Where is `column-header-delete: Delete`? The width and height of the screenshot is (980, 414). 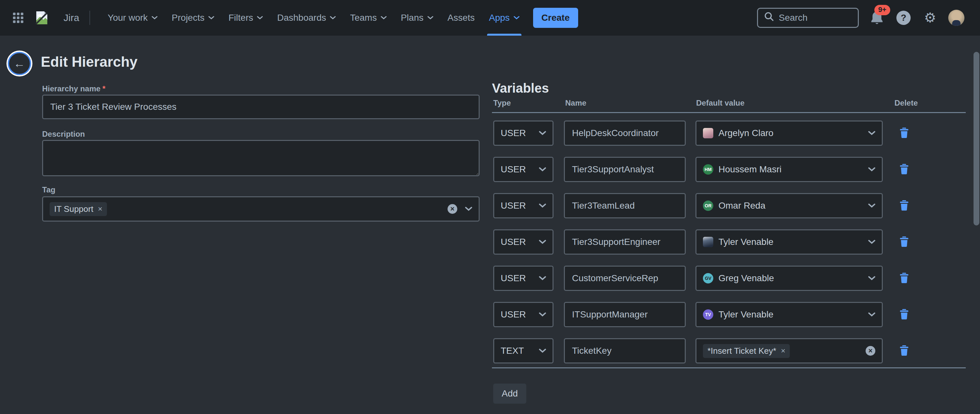 column-header-delete: Delete is located at coordinates (906, 103).